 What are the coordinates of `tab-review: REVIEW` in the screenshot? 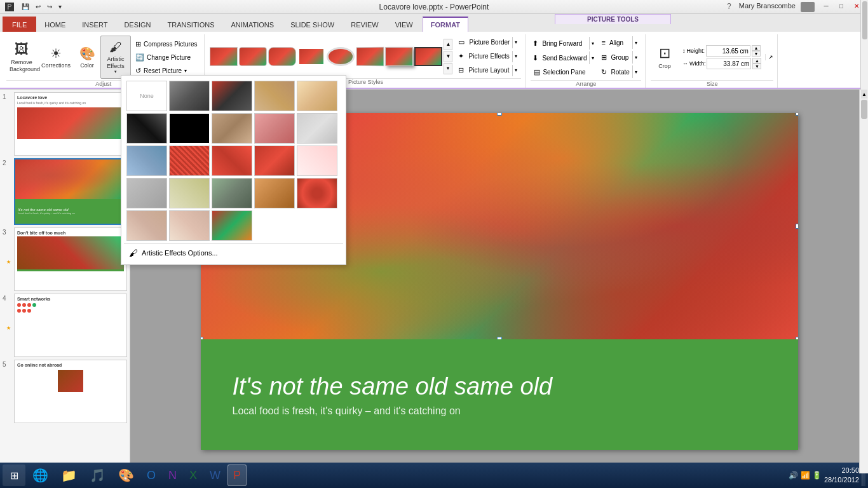 It's located at (365, 24).